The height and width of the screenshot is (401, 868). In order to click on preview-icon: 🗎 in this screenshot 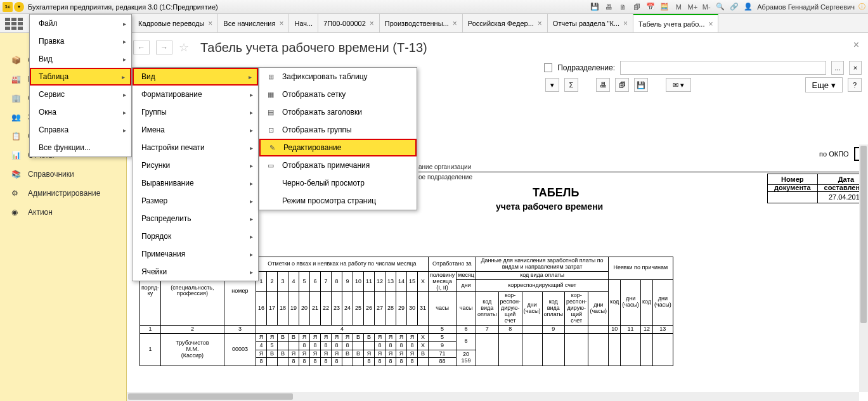, I will do `click(623, 7)`.